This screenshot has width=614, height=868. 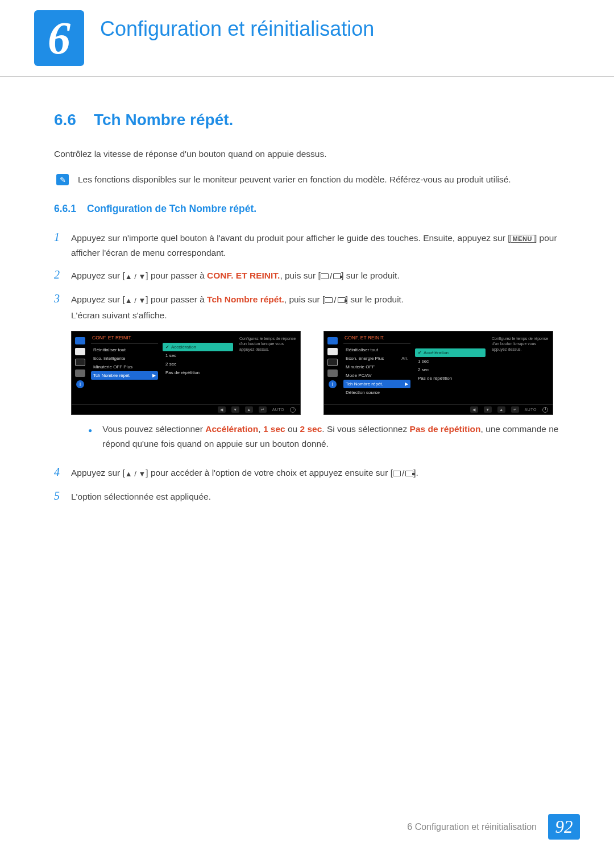 What do you see at coordinates (307, 39) in the screenshot?
I see `page-header: 6 Configuration et réinitialisation` at bounding box center [307, 39].